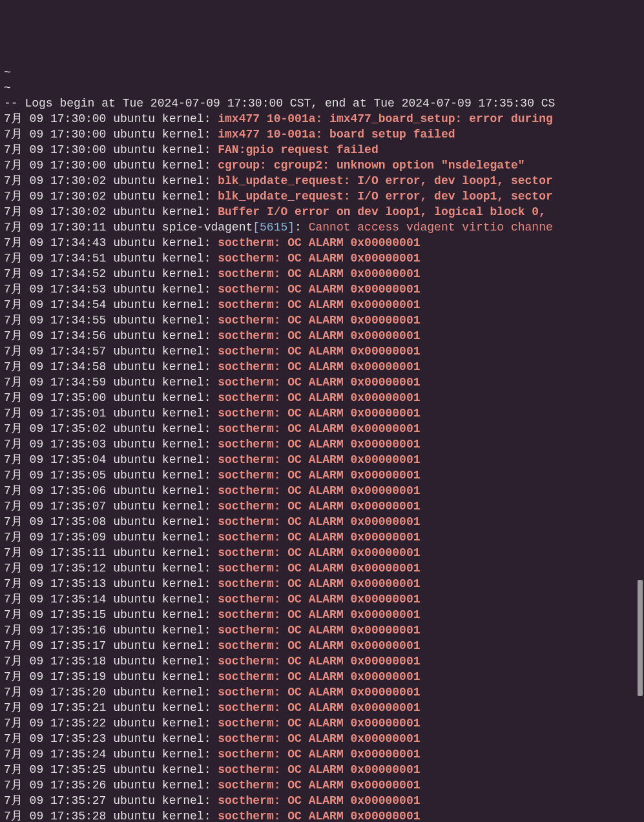 This screenshot has width=644, height=822. I want to click on scrollbar-thumb, so click(640, 638).